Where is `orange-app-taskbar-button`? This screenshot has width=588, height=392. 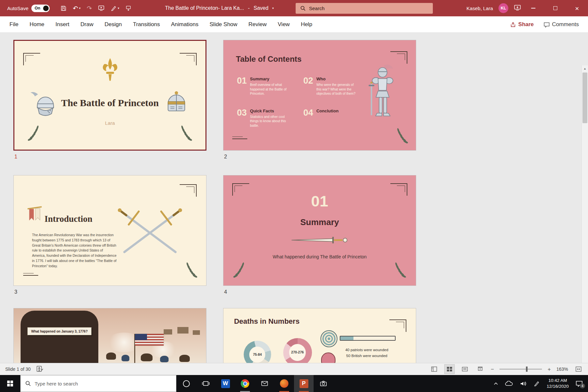
orange-app-taskbar-button is located at coordinates (284, 384).